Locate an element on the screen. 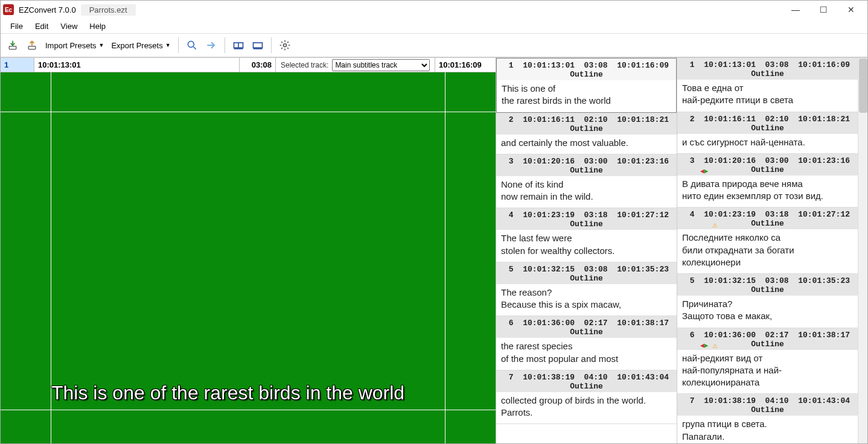  subtitle-item: 6 10:01:36:00 02:17 10:01:38:17Outline◀▶… is located at coordinates (768, 361).